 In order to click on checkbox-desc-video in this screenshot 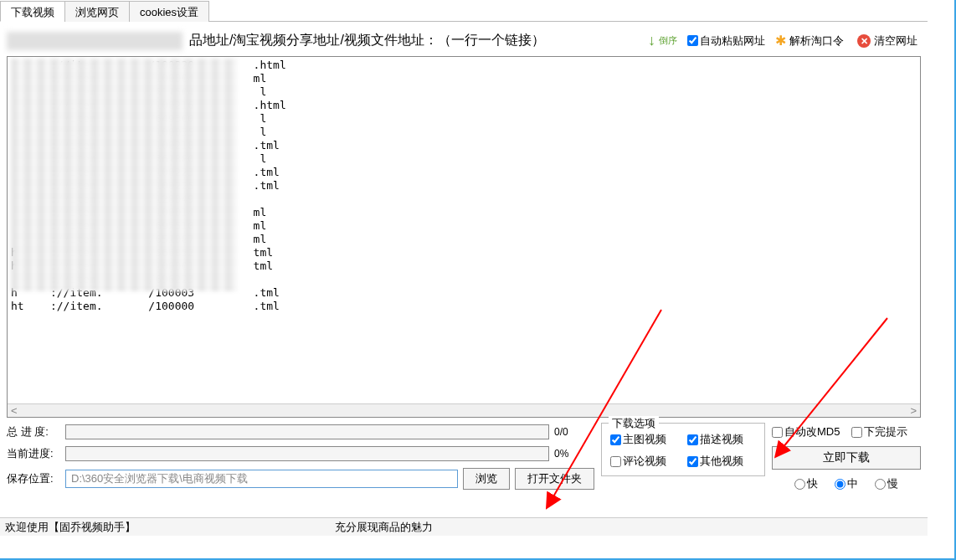, I will do `click(693, 440)`.